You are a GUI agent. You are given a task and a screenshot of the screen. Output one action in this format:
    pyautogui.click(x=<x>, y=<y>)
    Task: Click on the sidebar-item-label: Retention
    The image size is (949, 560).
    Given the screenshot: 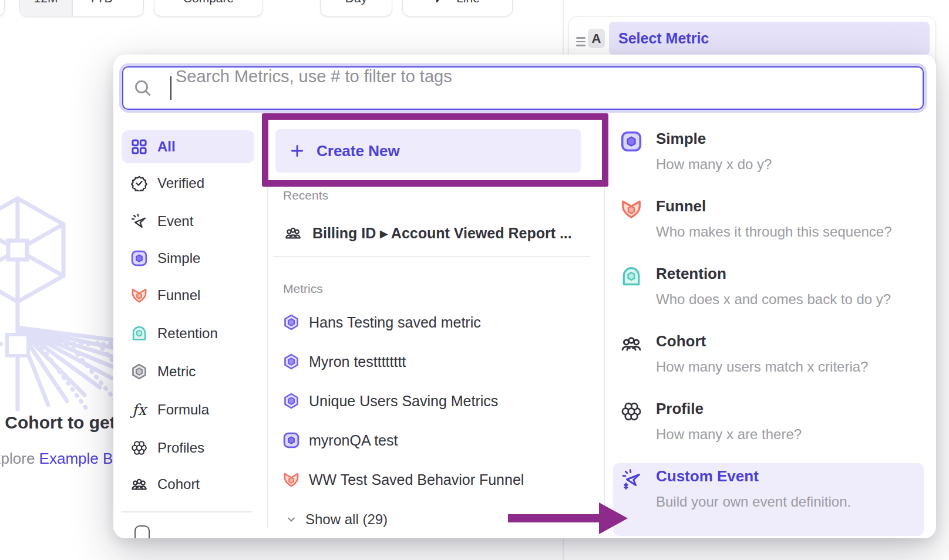 What is the action you would take?
    pyautogui.click(x=188, y=333)
    